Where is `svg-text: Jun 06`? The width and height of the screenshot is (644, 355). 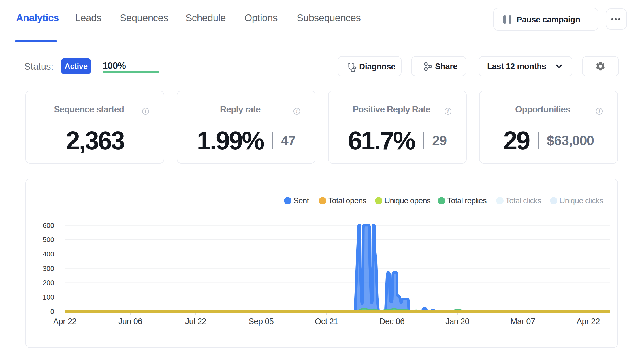 svg-text: Jun 06 is located at coordinates (130, 321).